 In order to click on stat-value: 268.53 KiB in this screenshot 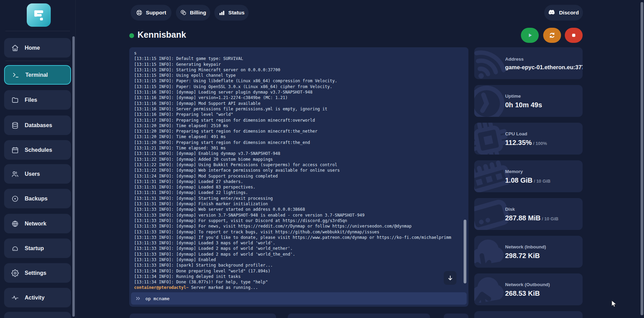, I will do `click(527, 293)`.